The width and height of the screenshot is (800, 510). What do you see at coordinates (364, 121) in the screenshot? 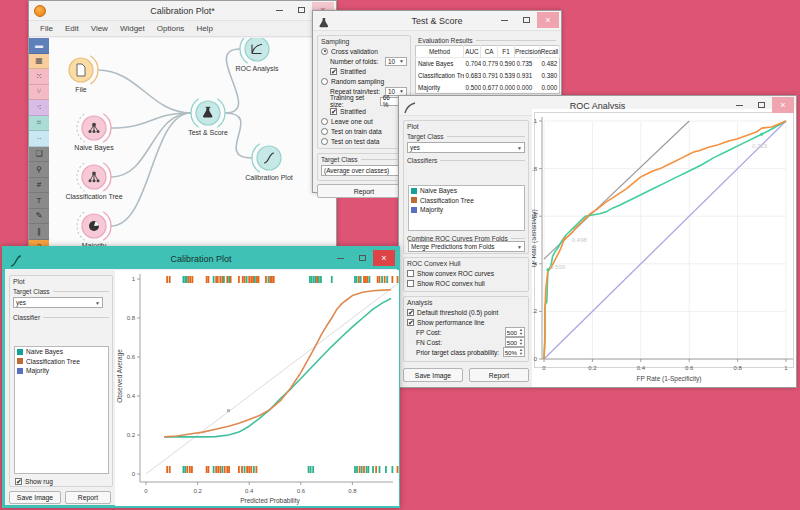
I see `radio-leave-one-out: Leave one out` at bounding box center [364, 121].